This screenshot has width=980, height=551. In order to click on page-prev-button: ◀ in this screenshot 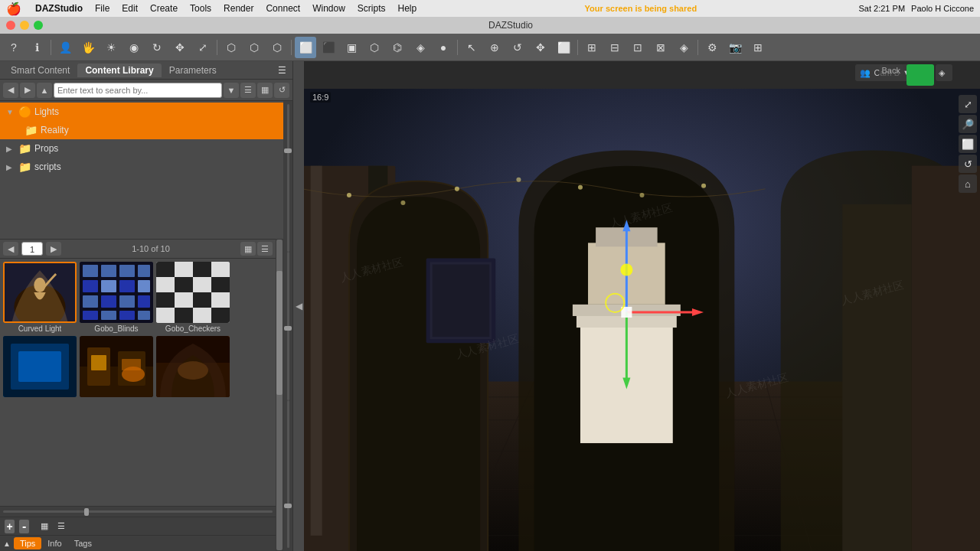, I will do `click(11, 249)`.